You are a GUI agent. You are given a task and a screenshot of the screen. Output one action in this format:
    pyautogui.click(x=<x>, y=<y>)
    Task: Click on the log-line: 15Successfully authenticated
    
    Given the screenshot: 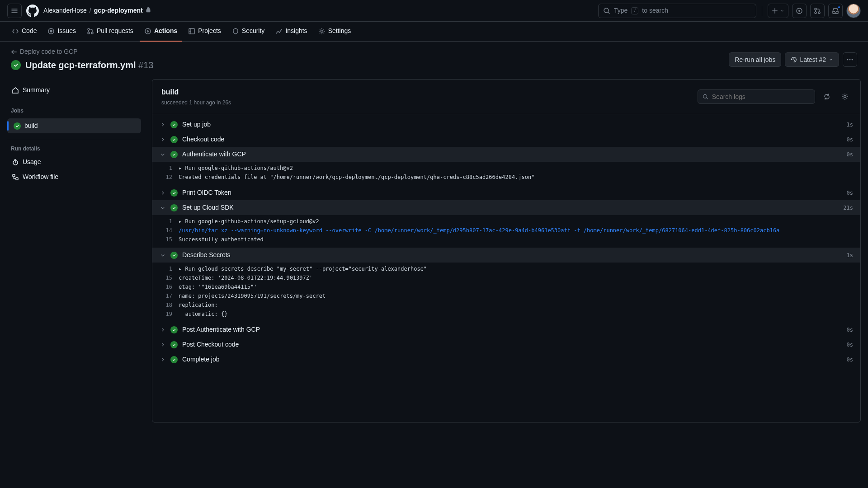 What is the action you would take?
    pyautogui.click(x=506, y=239)
    